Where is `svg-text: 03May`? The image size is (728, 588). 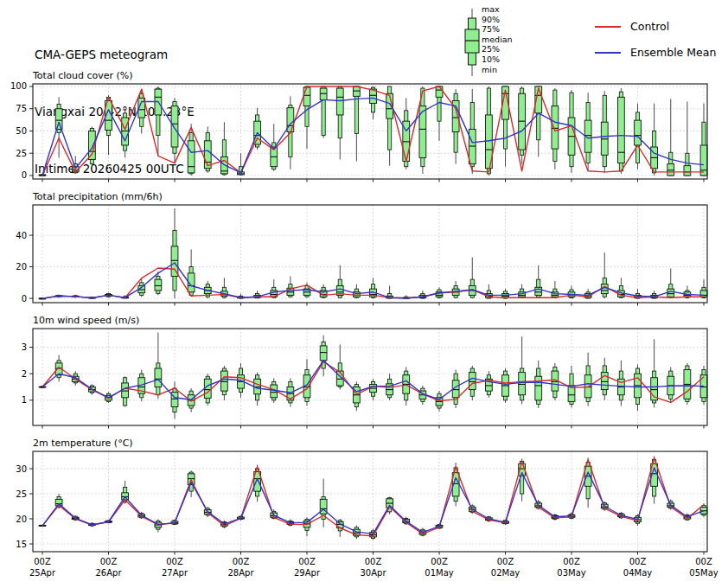 svg-text: 03May is located at coordinates (571, 572).